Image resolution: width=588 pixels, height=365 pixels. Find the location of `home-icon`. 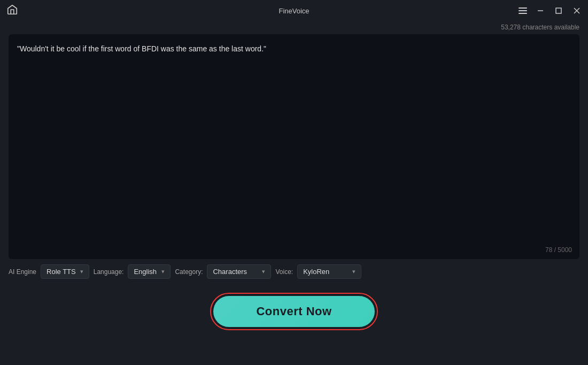

home-icon is located at coordinates (12, 11).